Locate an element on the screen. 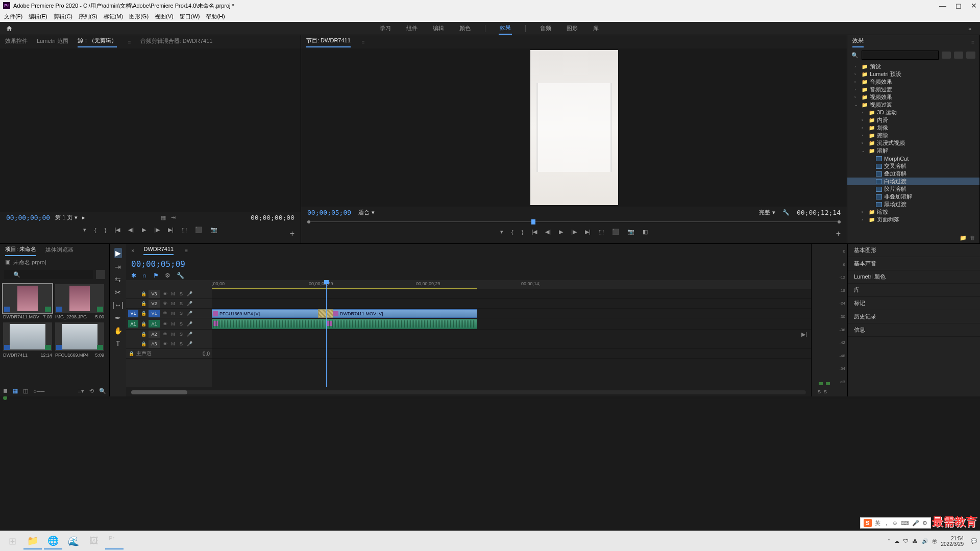 Image resolution: width=980 pixels, height=551 pixels. source-tc-in: 00;00;00;00 is located at coordinates (28, 217).